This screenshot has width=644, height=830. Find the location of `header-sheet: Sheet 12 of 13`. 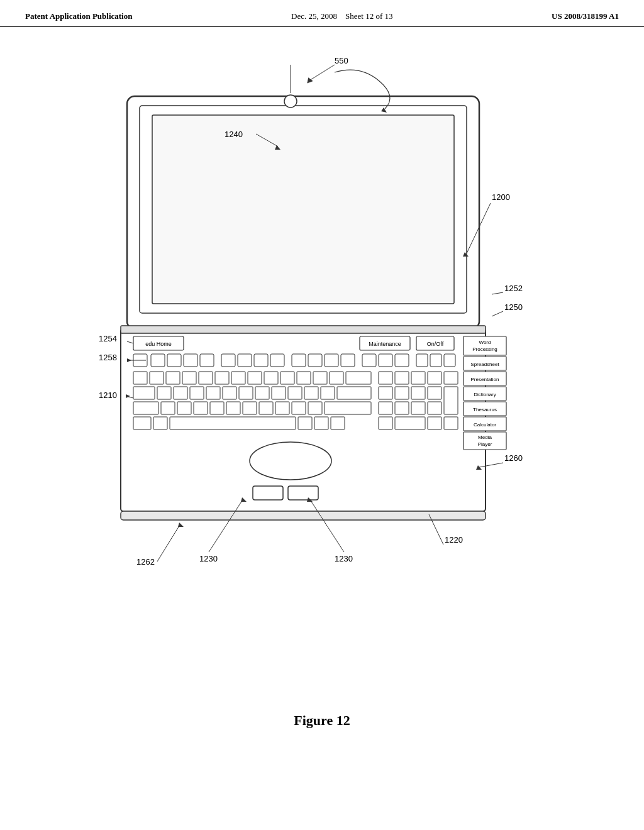

header-sheet: Sheet 12 of 13 is located at coordinates (369, 16).